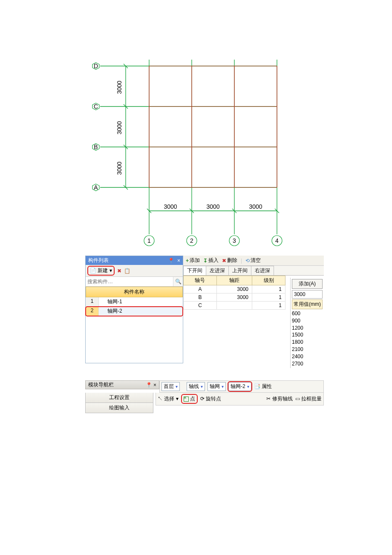 The height and width of the screenshot is (555, 392). What do you see at coordinates (307, 335) in the screenshot?
I see `preset-value: 1500` at bounding box center [307, 335].